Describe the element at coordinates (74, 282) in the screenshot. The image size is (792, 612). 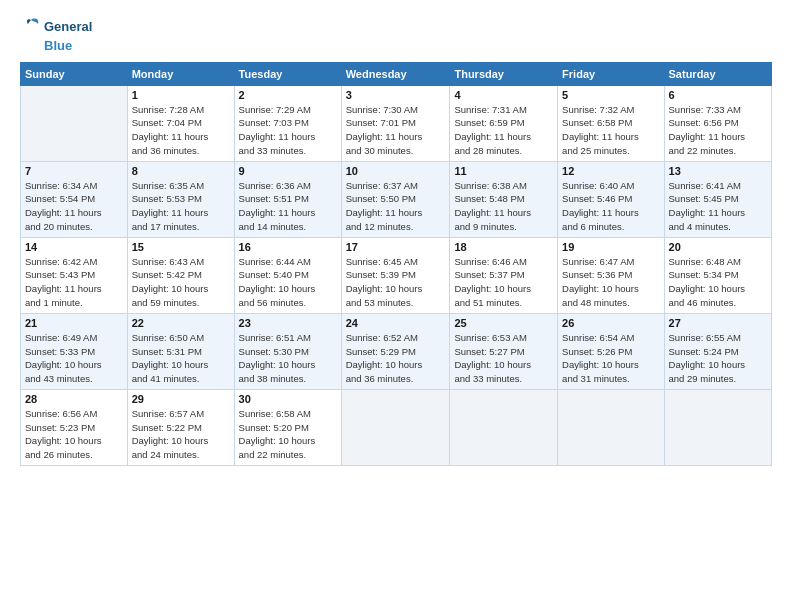
I see `day-info: Sunrise: 6:42 AM Sunset: 5:43 PM Dayligh…` at that location.